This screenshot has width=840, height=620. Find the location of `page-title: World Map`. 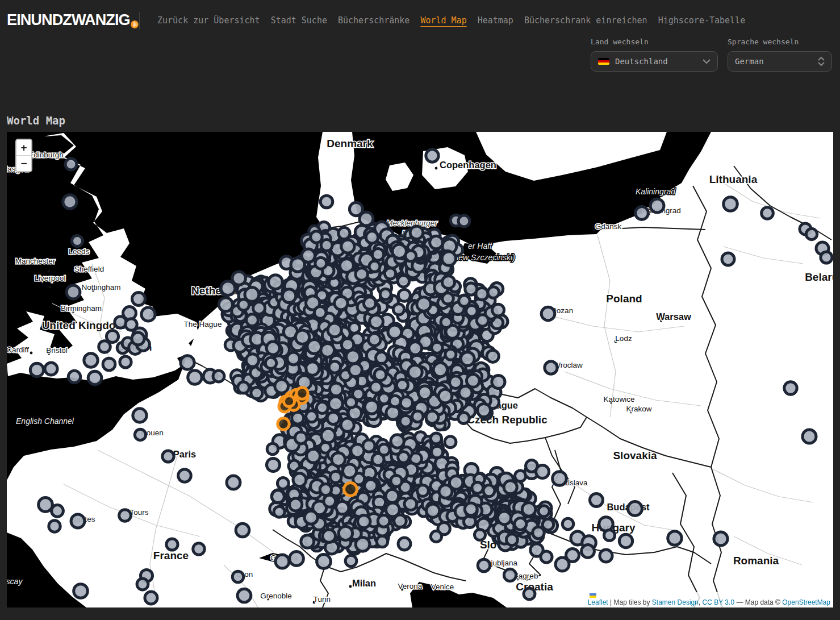

page-title: World Map is located at coordinates (36, 120).